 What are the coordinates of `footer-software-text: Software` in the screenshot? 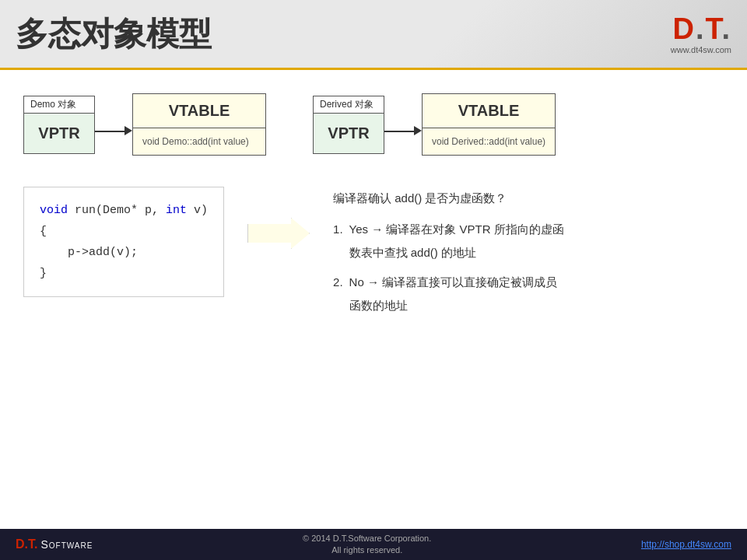 It's located at (67, 544).